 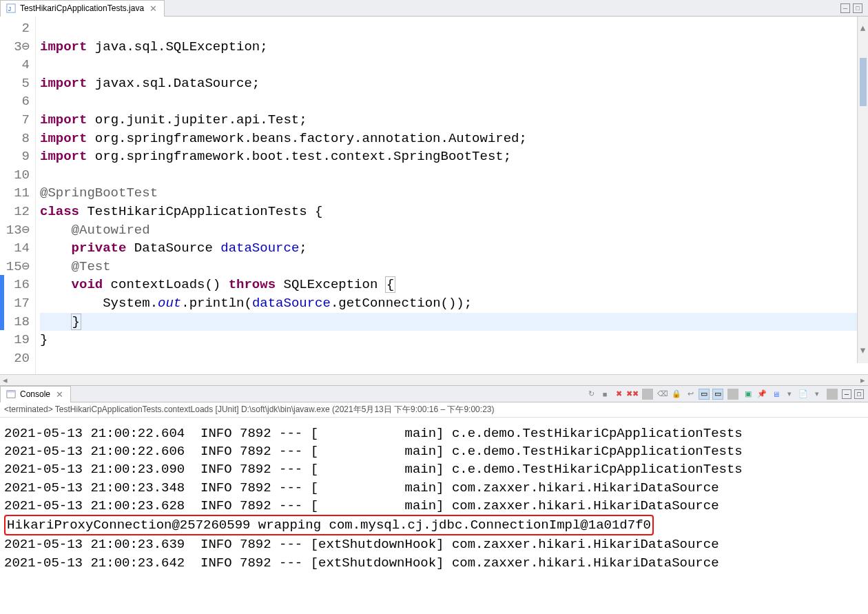 What do you see at coordinates (10, 9) in the screenshot?
I see `svg-text: J` at bounding box center [10, 9].